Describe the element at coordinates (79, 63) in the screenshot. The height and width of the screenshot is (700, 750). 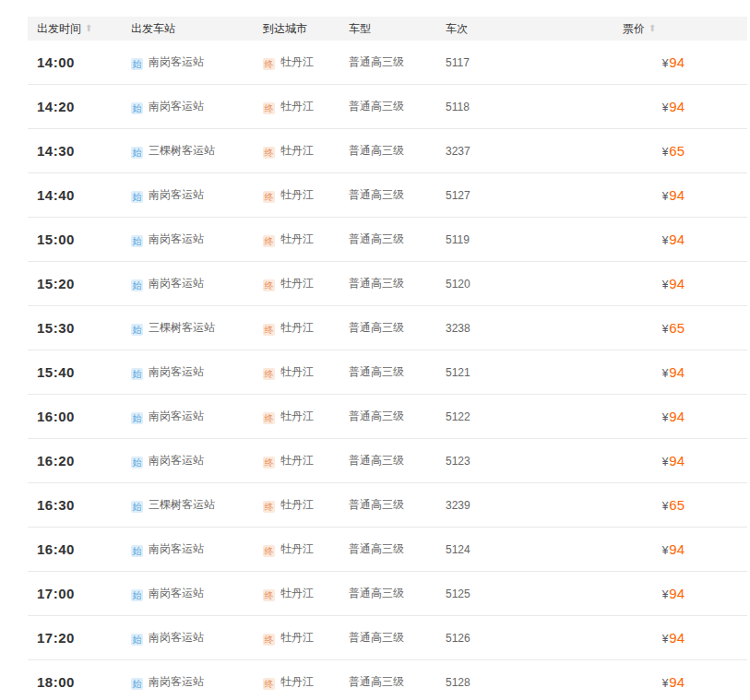
I see `departure-time: 14:00` at that location.